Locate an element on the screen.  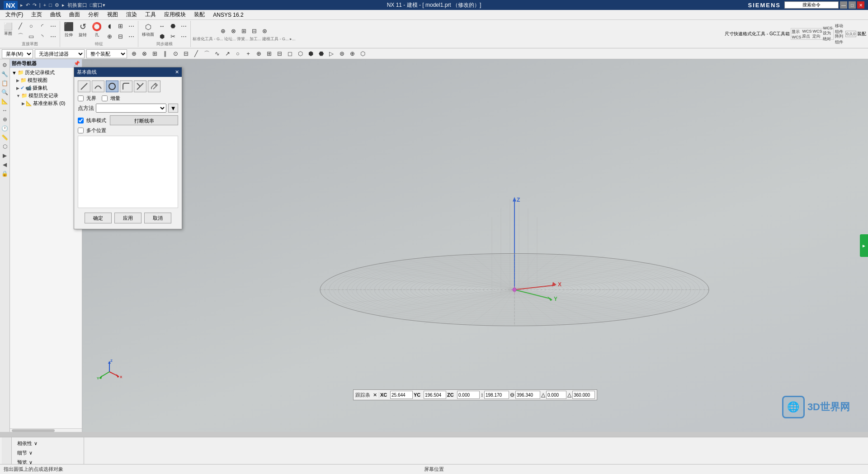
menu-item-surface: 曲面 is located at coordinates (75, 14).